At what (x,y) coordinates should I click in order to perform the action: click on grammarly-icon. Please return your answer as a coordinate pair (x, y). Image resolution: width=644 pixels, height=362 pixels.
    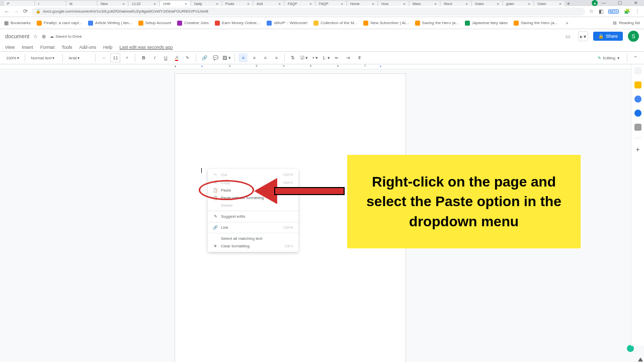
    Looking at the image, I should click on (630, 348).